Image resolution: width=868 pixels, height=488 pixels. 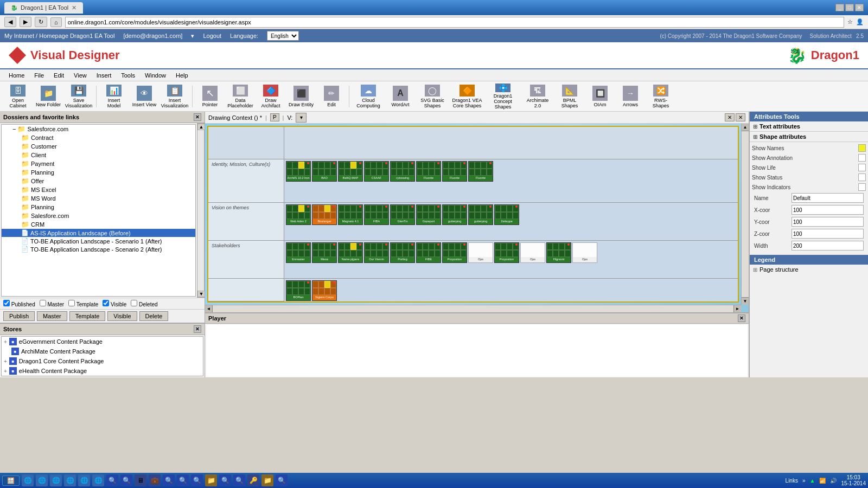 What do you see at coordinates (43, 303) in the screenshot?
I see `master-checkbox` at bounding box center [43, 303].